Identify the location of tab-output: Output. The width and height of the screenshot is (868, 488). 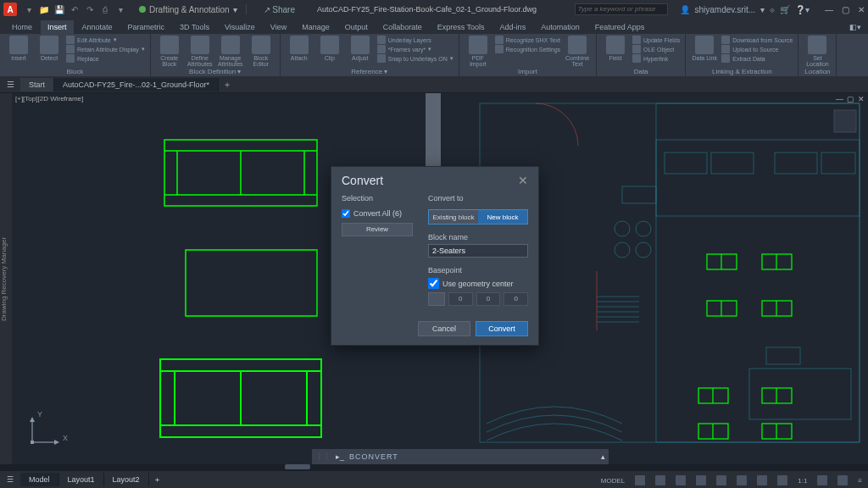
(356, 27).